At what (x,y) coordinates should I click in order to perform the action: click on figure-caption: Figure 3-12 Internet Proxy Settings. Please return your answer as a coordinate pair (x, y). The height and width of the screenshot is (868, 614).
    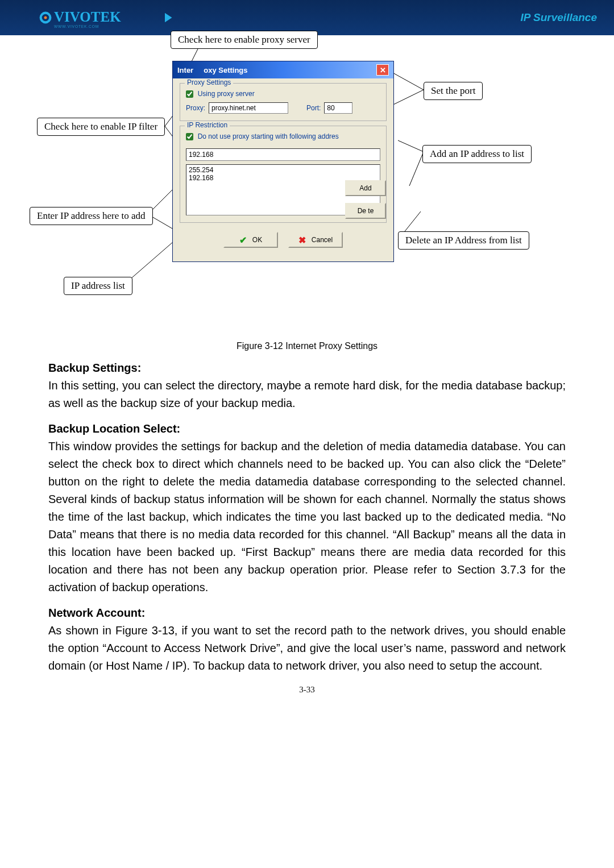
    Looking at the image, I should click on (307, 346).